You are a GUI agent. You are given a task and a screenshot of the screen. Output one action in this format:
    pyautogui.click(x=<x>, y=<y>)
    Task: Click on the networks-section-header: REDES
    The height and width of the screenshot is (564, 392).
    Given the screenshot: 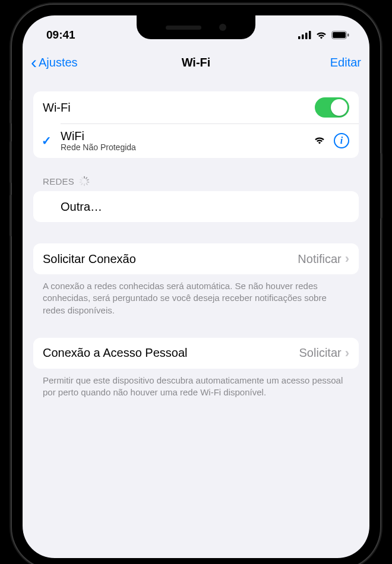 What is the action you would take?
    pyautogui.click(x=196, y=183)
    